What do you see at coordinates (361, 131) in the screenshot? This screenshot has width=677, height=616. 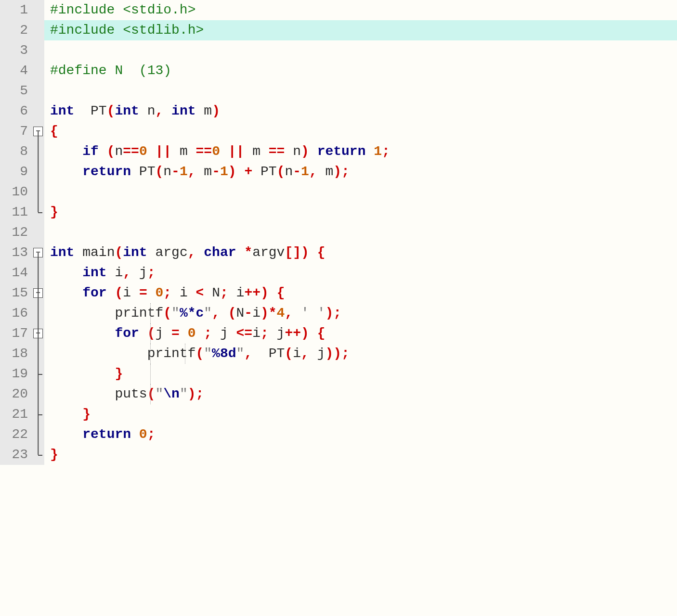 I see `code-content: {` at bounding box center [361, 131].